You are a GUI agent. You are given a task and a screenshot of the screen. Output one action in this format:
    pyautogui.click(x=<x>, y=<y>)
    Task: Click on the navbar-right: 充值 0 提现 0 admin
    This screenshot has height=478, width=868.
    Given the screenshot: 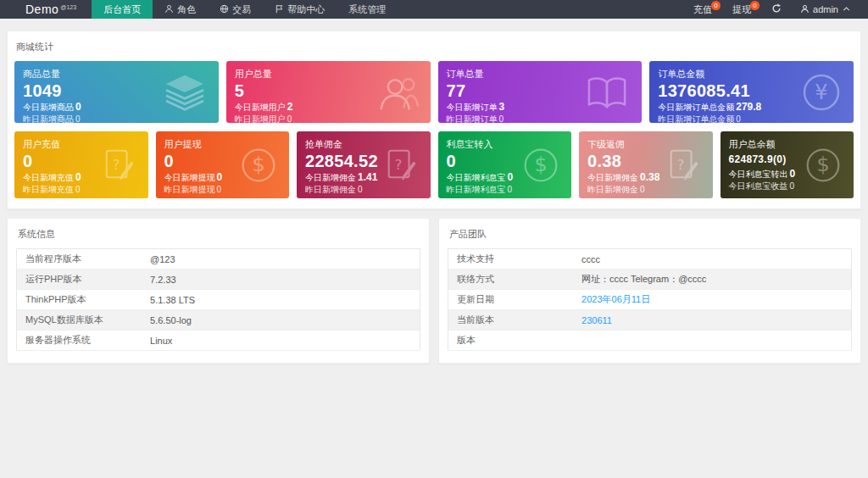 What is the action you would take?
    pyautogui.click(x=776, y=9)
    